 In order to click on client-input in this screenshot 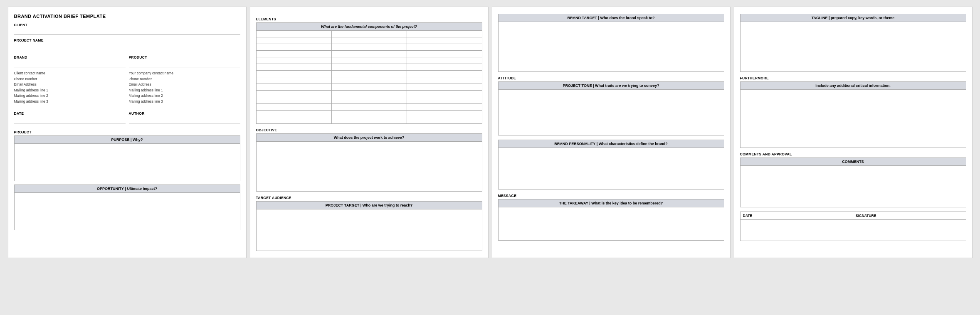, I will do `click(127, 32)`.